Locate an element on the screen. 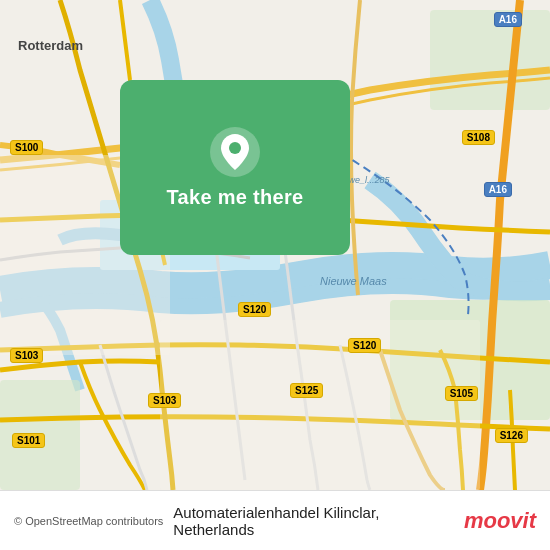  road-badge-s125: S125 is located at coordinates (306, 390).